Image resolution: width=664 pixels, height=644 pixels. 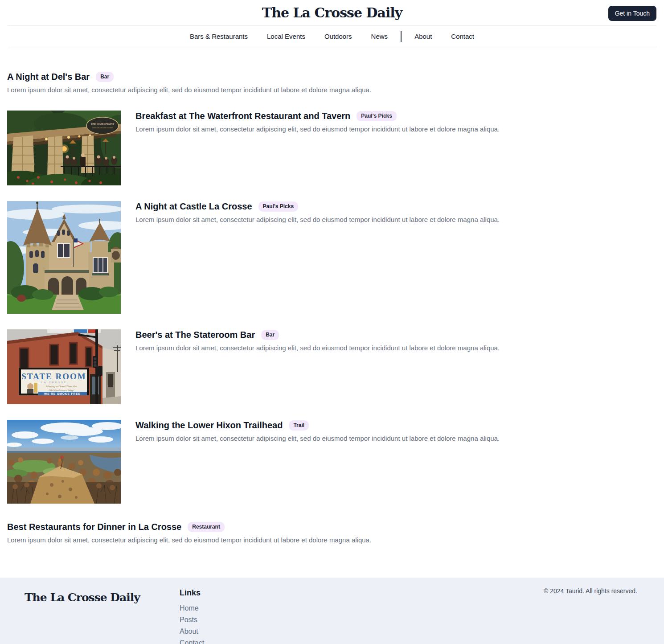 What do you see at coordinates (189, 619) in the screenshot?
I see `footer-link-posts: Posts` at bounding box center [189, 619].